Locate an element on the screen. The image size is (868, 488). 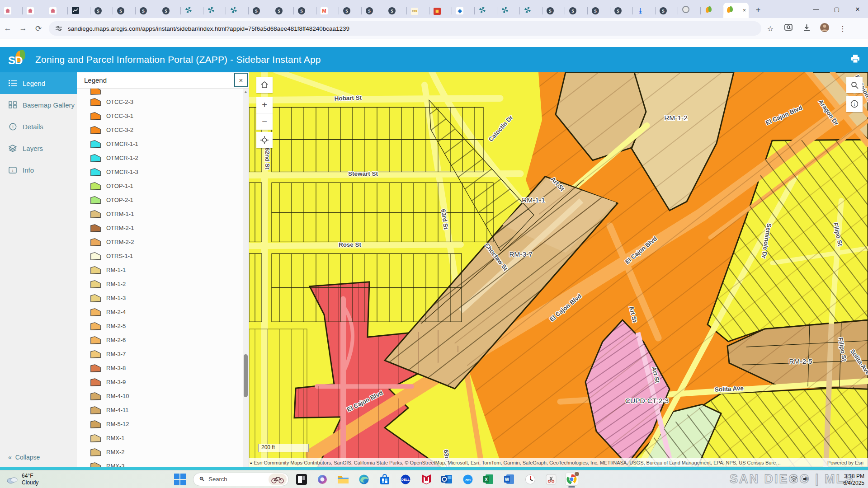
start-button is located at coordinates (180, 479).